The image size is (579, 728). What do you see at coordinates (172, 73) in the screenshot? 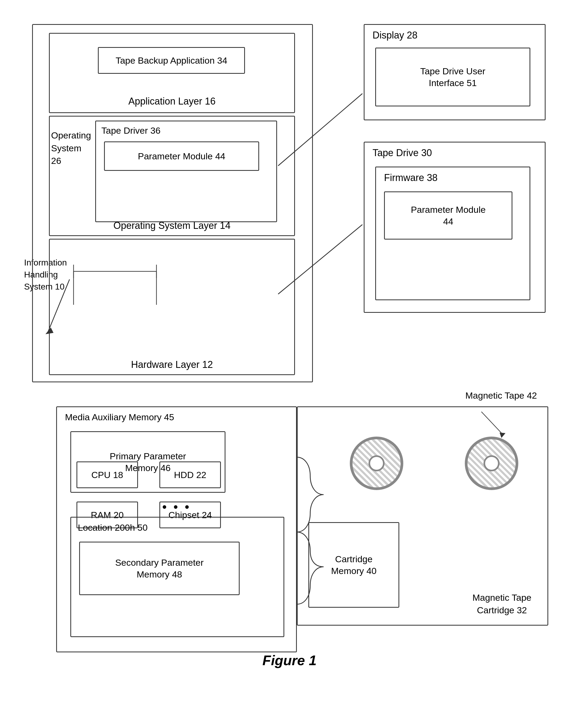
I see `app-layer-box: Tape Backup Application 34 Application L…` at bounding box center [172, 73].